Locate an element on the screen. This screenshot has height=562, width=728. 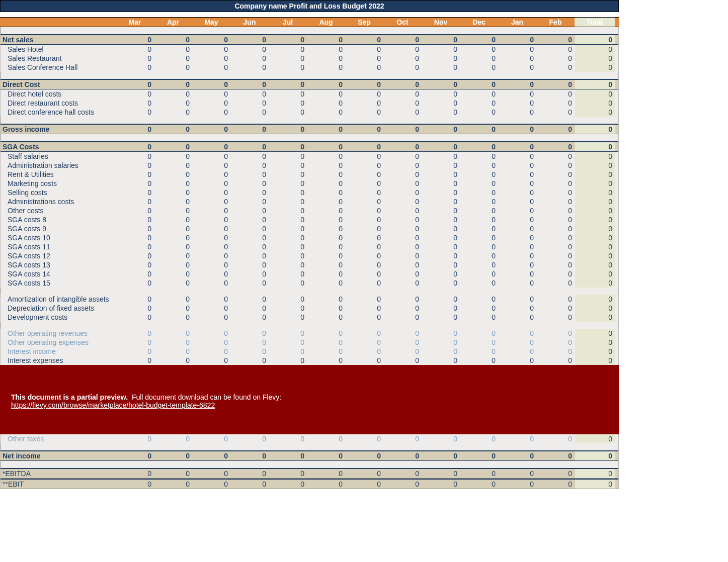
overlay-text: Full document download can be found on F… is located at coordinates (205, 397).